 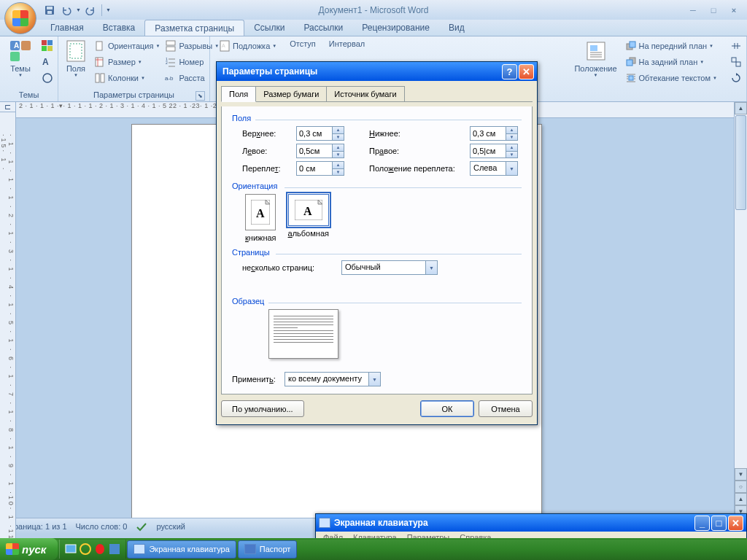 What do you see at coordinates (741, 163) in the screenshot?
I see `scroll-thumb` at bounding box center [741, 163].